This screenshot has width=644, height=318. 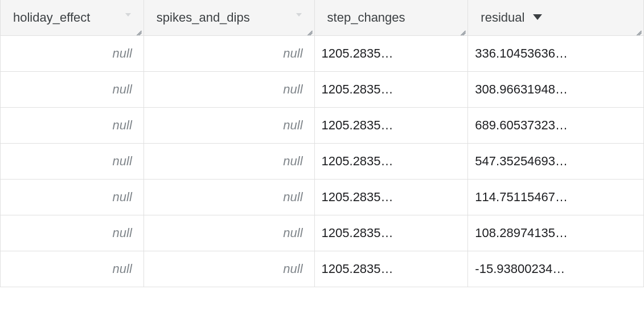 What do you see at coordinates (367, 17) in the screenshot?
I see `column-label: step_changes` at bounding box center [367, 17].